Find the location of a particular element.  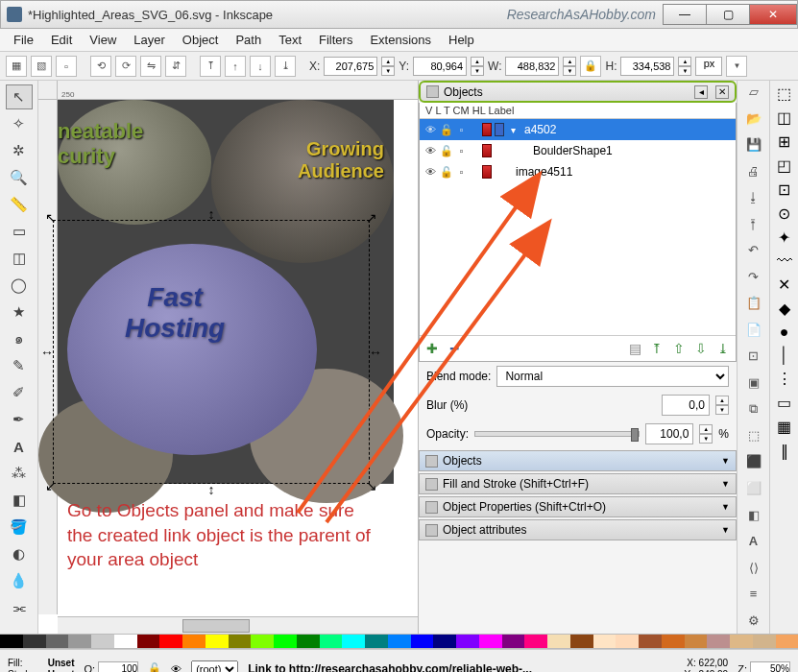

clone-button: ⬚ is located at coordinates (754, 439).